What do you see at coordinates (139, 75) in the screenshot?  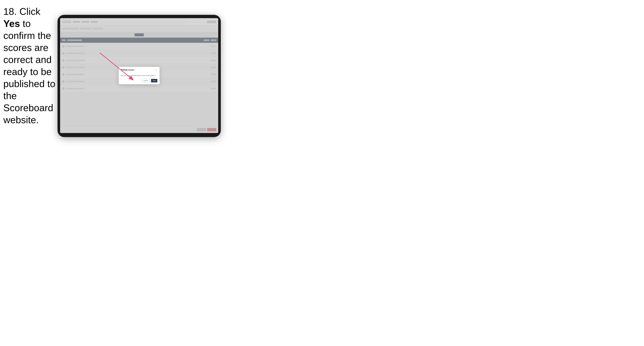 I see `publish-scores-dialog: Publish scores × Are you ready to publis…` at bounding box center [139, 75].